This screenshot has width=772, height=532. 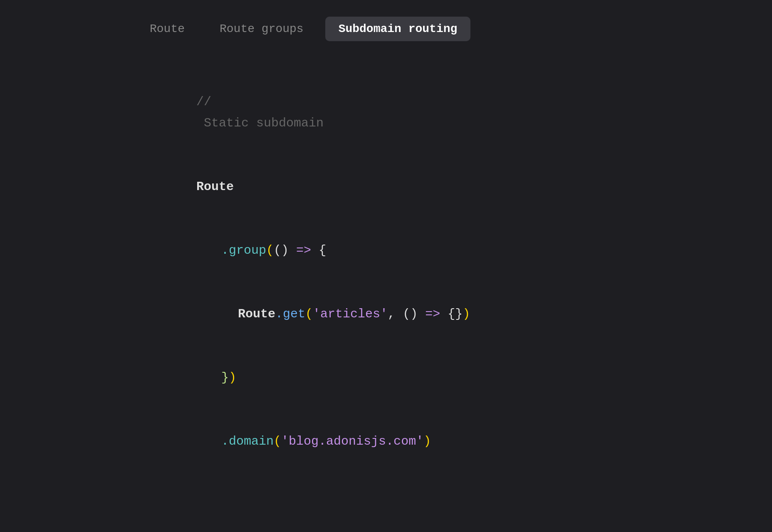 What do you see at coordinates (309, 314) in the screenshot?
I see `paren-get-1: (` at bounding box center [309, 314].